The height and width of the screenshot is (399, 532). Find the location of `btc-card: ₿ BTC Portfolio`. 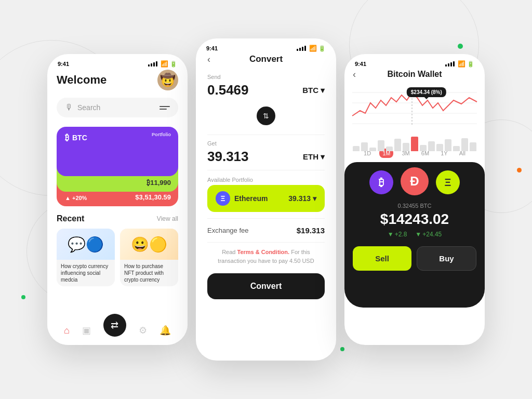

btc-card: ₿ BTC Portfolio is located at coordinates (117, 152).